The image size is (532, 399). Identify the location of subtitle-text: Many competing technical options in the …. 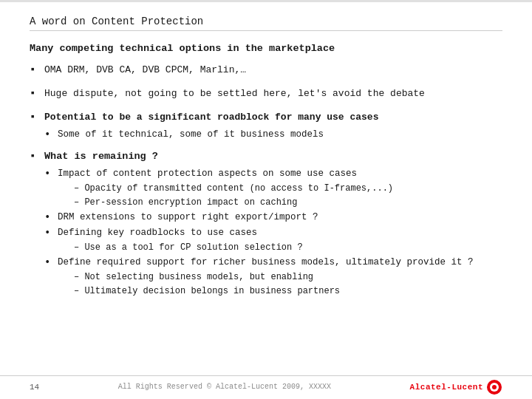
(182, 49).